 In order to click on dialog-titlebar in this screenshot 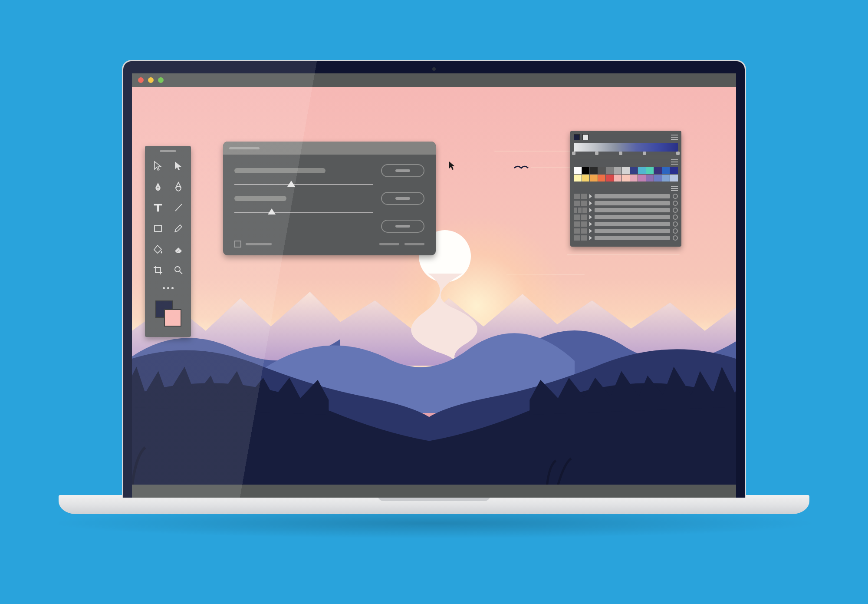, I will do `click(329, 148)`.